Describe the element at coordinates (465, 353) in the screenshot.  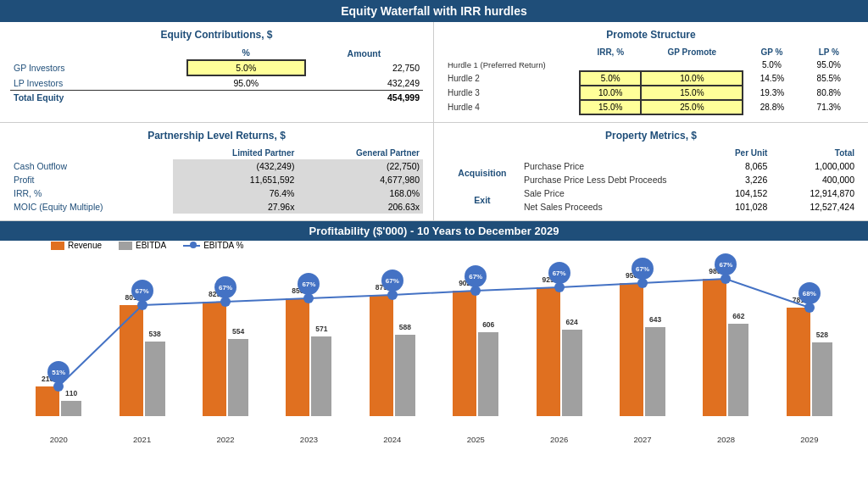
I see `revenue-bar: 902` at that location.